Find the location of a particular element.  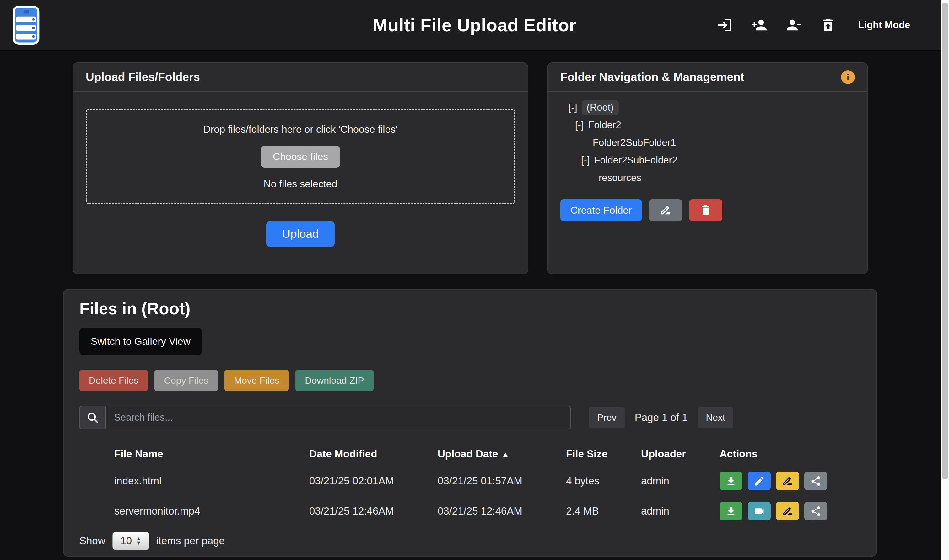

pencil-icon is located at coordinates (760, 481).